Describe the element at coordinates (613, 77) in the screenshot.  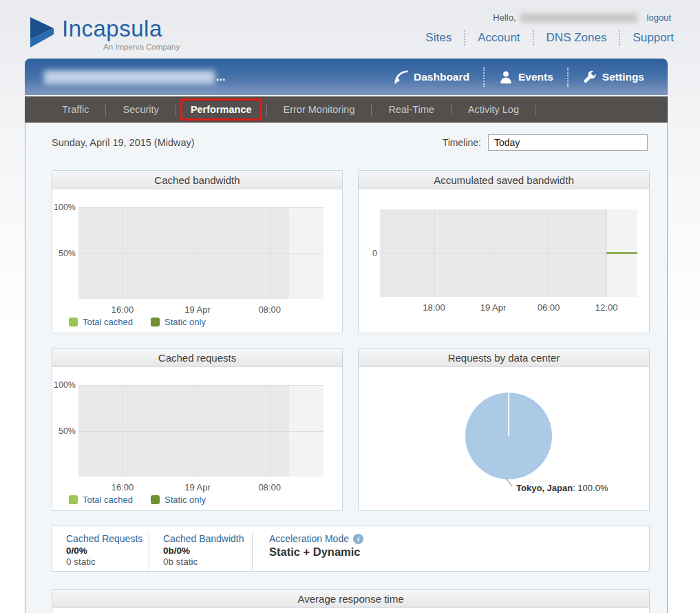
I see `settings-button: Settings` at that location.